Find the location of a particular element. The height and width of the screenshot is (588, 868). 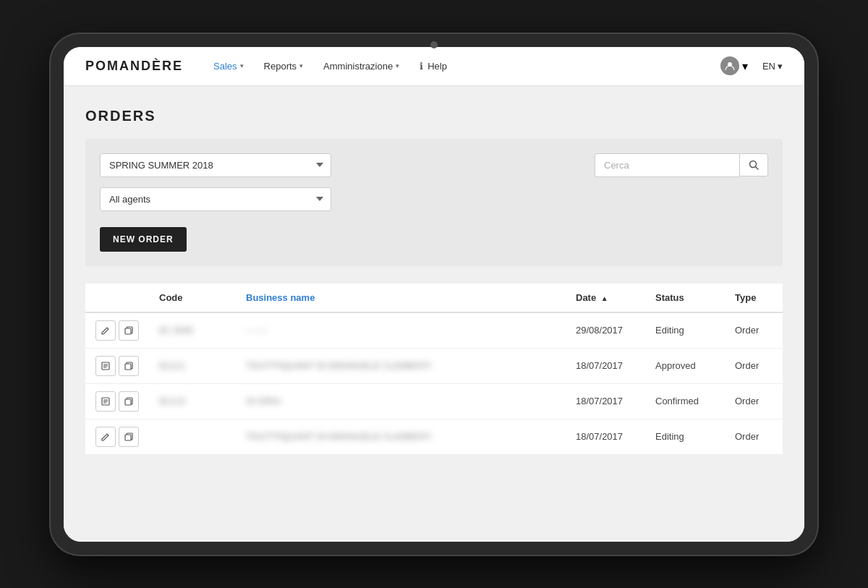

col-header-date: Date ▲ is located at coordinates (605, 298).